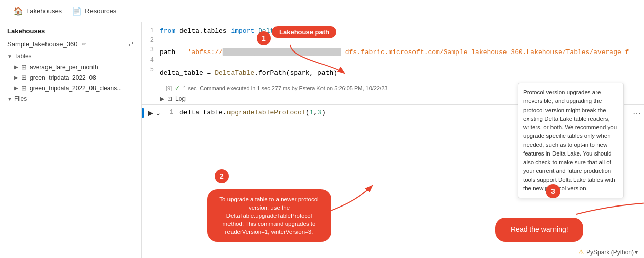 This screenshot has height=258, width=644. I want to click on cell-2-actions: ⋯, so click(636, 113).